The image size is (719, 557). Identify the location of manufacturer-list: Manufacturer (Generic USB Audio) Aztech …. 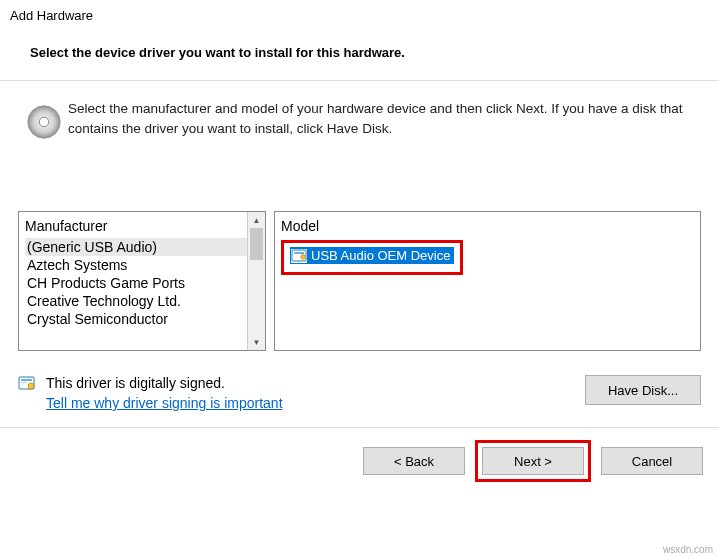
(142, 281).